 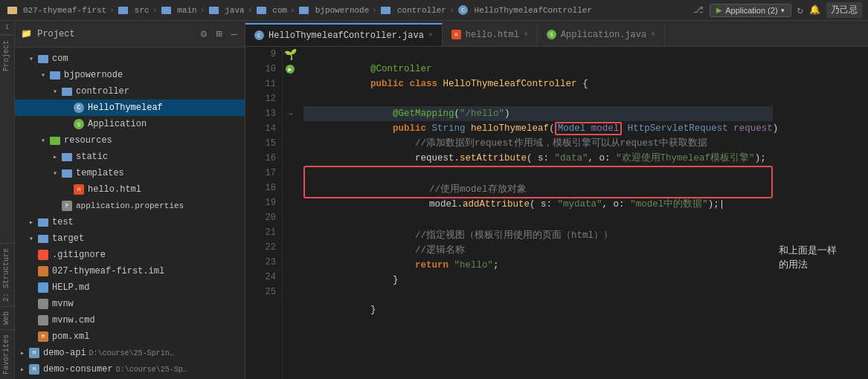 What do you see at coordinates (226, 10) in the screenshot?
I see `breadcrumb-java: java` at bounding box center [226, 10].